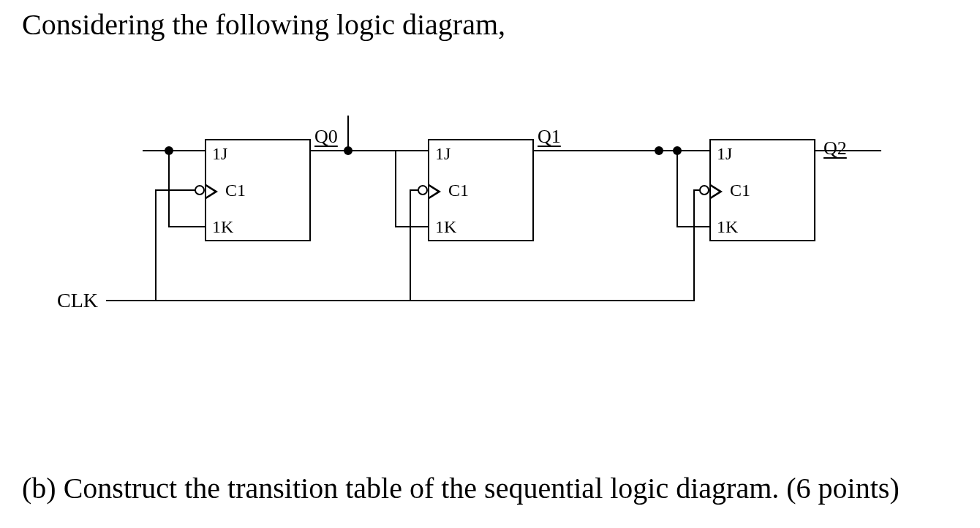  Describe the element at coordinates (326, 137) in the screenshot. I see `q0-label: Q0` at that location.